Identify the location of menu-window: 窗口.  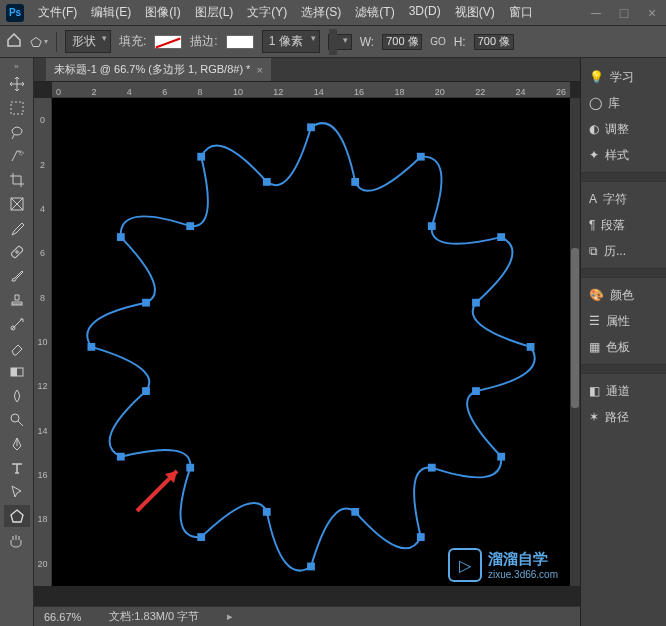
(521, 12).